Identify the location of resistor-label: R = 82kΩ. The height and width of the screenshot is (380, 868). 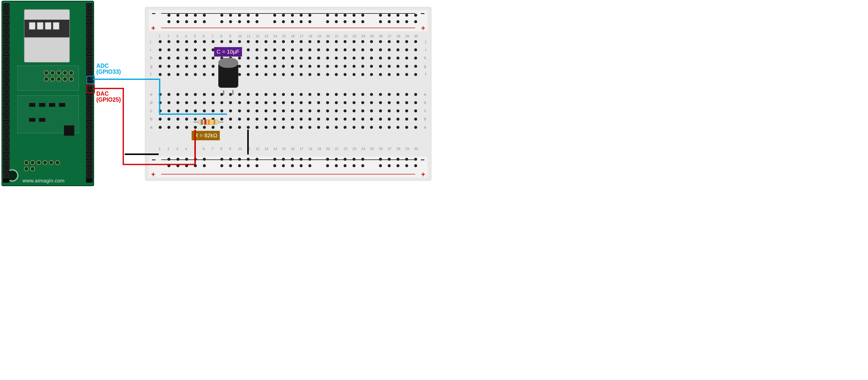
(206, 136).